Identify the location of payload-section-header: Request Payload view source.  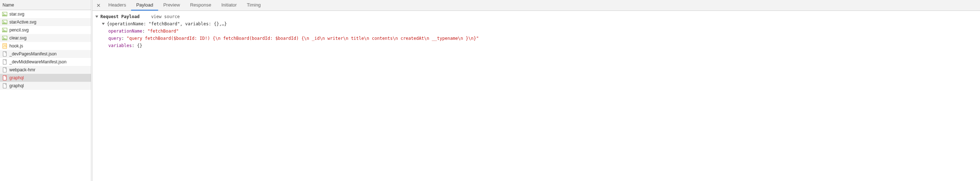
(536, 17).